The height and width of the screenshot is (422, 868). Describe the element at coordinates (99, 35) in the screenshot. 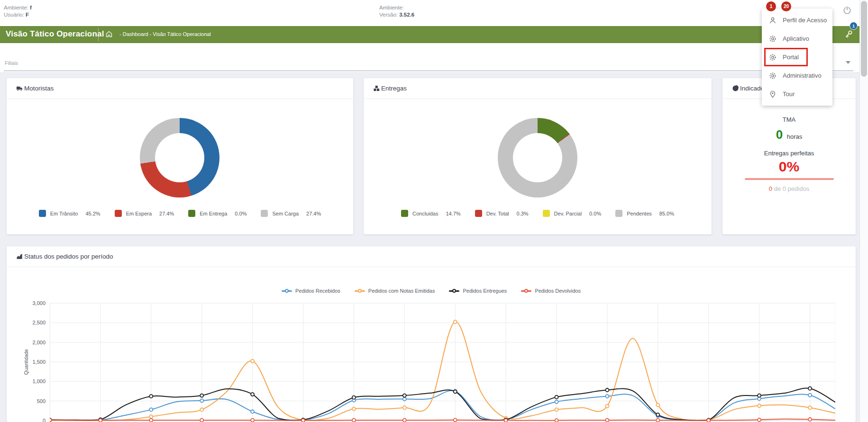

I see `header-divider` at that location.